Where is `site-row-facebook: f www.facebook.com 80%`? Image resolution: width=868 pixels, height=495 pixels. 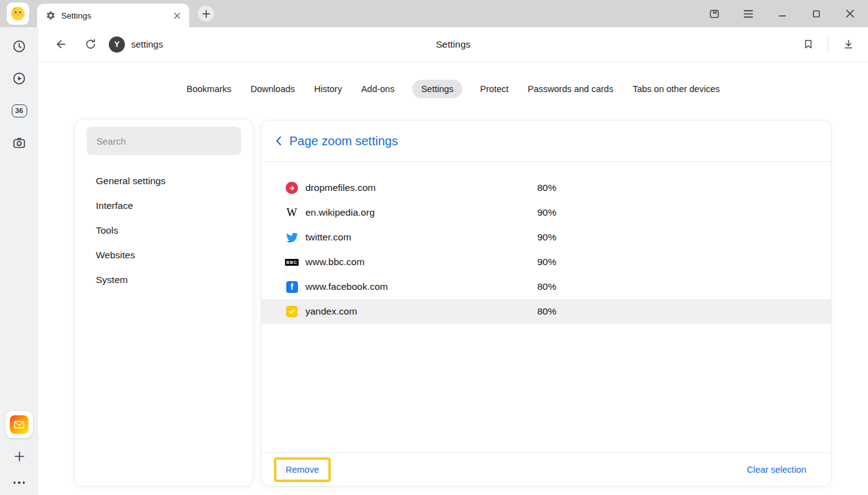 site-row-facebook: f www.facebook.com 80% is located at coordinates (547, 287).